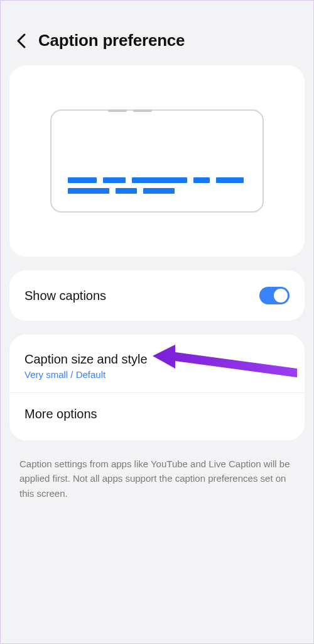 The width and height of the screenshot is (314, 644). I want to click on show-captions-row: Show captions, so click(157, 296).